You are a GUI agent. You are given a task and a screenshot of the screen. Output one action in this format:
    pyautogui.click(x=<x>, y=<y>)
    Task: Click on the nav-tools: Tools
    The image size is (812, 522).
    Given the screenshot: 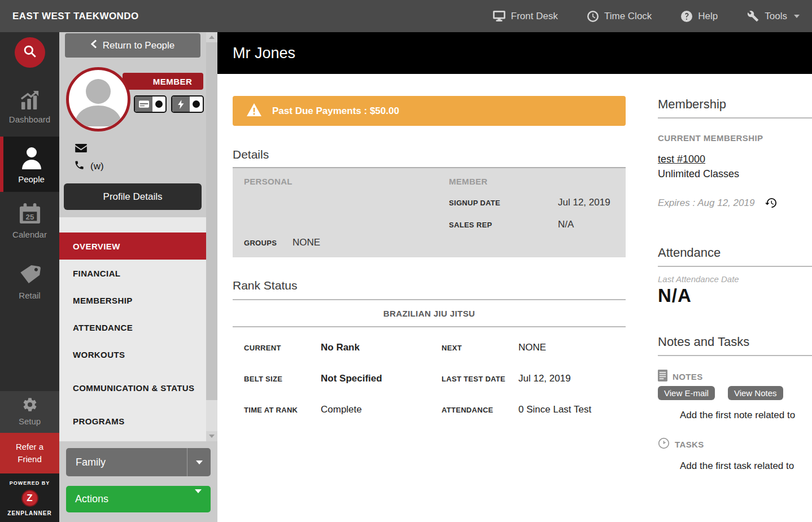 What is the action you would take?
    pyautogui.click(x=774, y=16)
    